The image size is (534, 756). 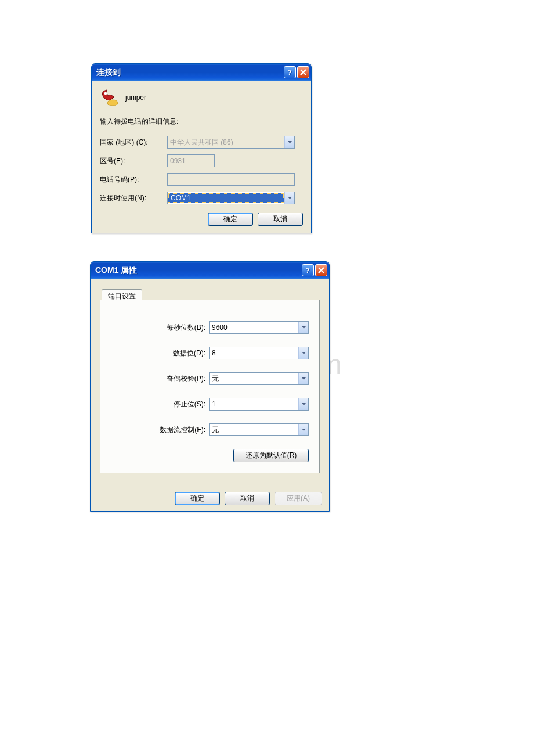 What do you see at coordinates (231, 198) in the screenshot?
I see `connect-using-select: COM1` at bounding box center [231, 198].